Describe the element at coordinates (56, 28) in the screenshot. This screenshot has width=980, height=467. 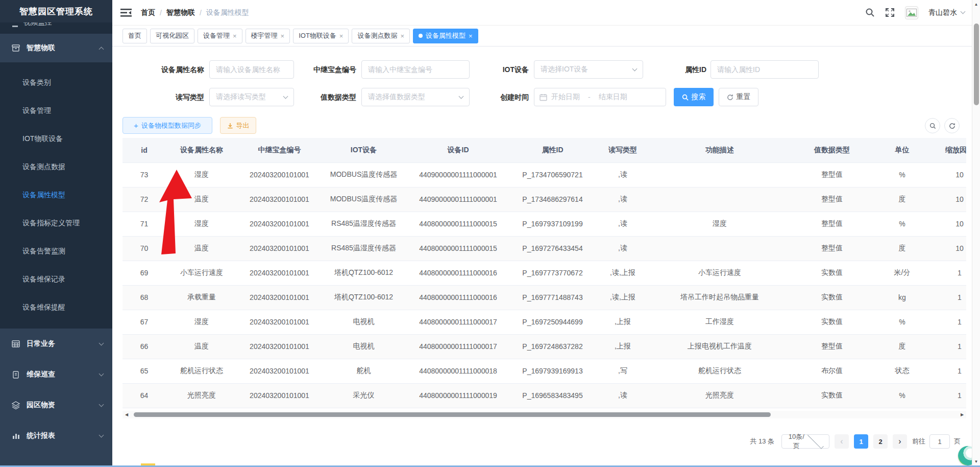
I see `sidebar-item-clipped: 视频监控` at that location.